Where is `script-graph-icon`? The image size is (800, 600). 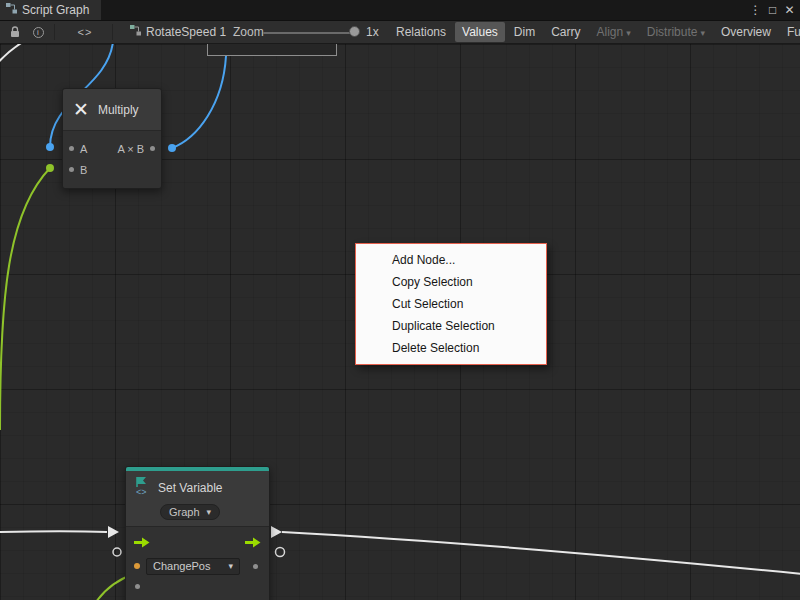
script-graph-icon is located at coordinates (12, 10).